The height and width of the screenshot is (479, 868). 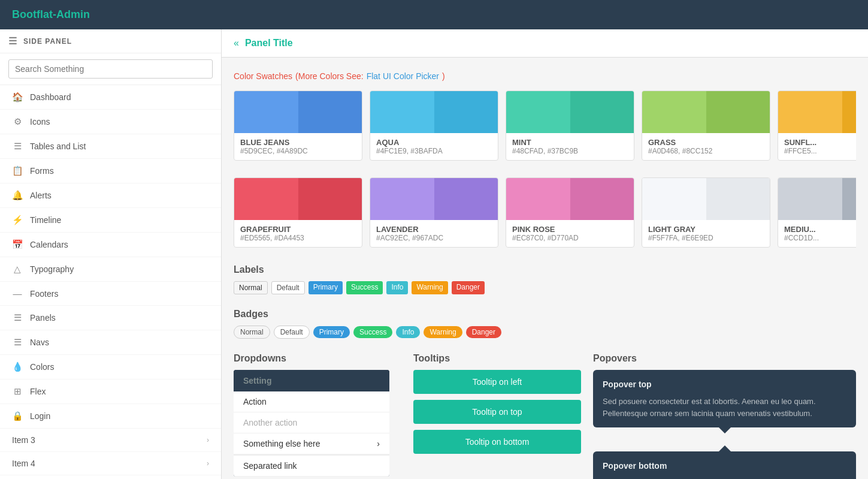 What do you see at coordinates (298, 212) in the screenshot?
I see `swatch-grapefruit: GRAPEFRUIT #ED5565, #DA4453` at bounding box center [298, 212].